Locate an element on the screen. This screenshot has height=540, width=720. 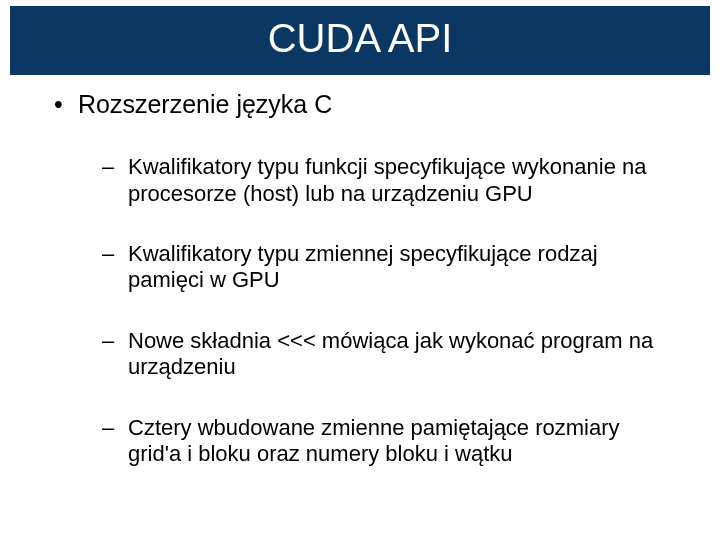
sub-bullet: Cztery wbudowane zmienne pamiętające roz… is located at coordinates (384, 442).